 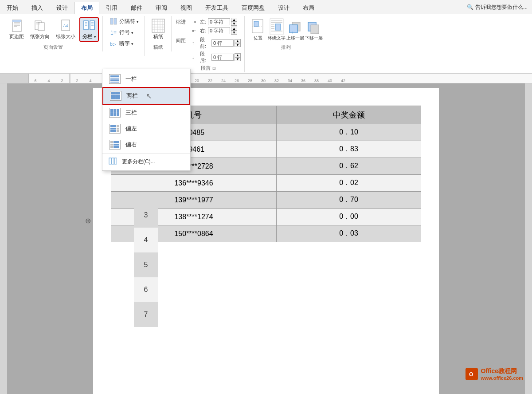 I want to click on columns-label: 分栏 ▾, so click(x=89, y=36).